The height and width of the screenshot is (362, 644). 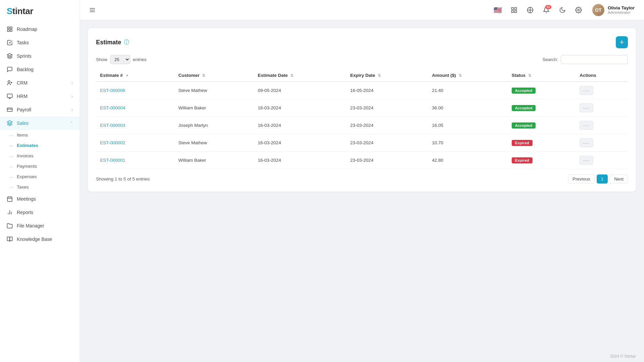 I want to click on header-icons: 🇺🇸 52, so click(x=538, y=10).